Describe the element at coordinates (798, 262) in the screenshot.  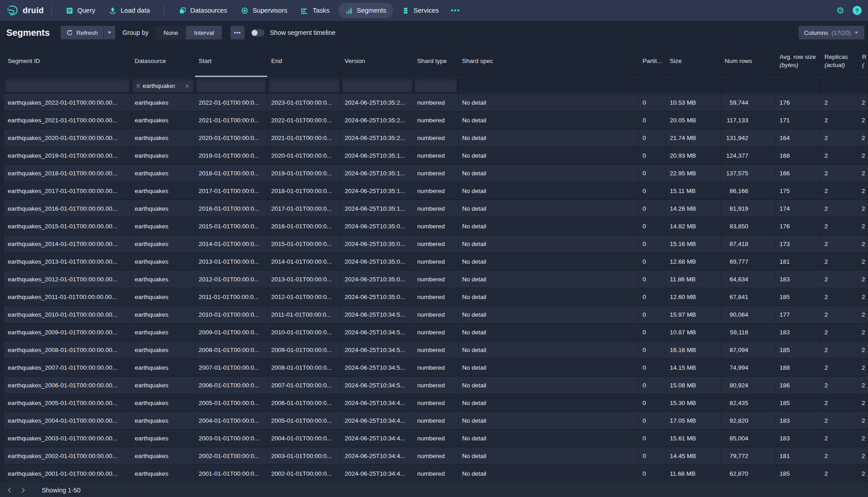
I see `cell-avg_row_size: 181` at that location.